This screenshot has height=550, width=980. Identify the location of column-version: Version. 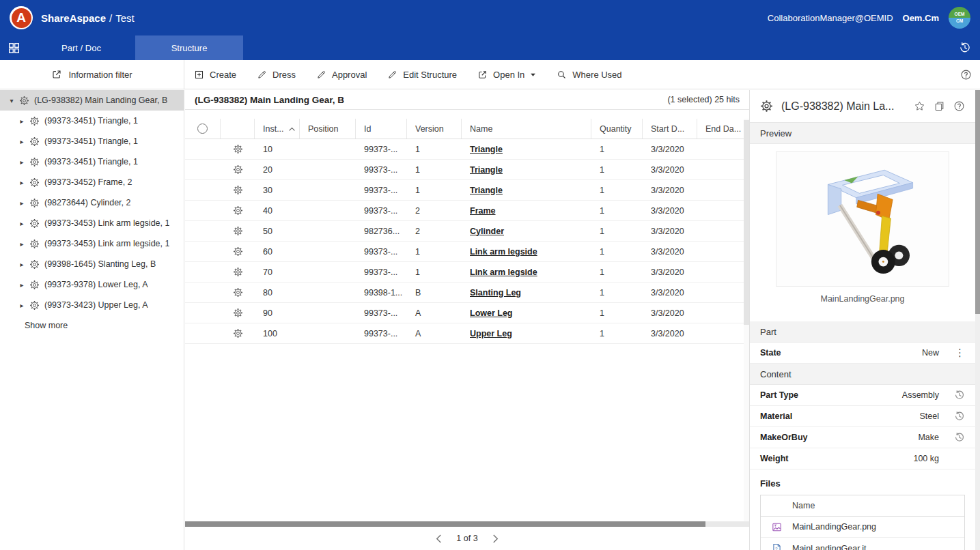
(434, 128).